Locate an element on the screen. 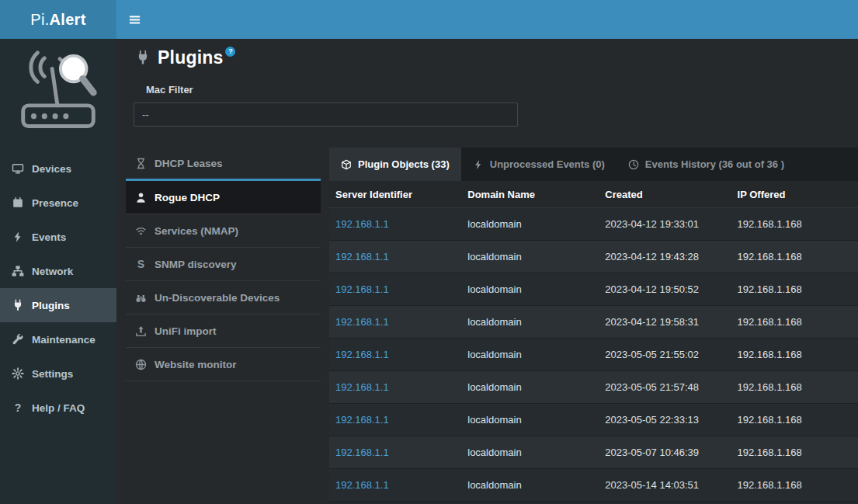  table-header-row: Server IdentifierDomain NameCreatedIP Of… is located at coordinates (593, 194).